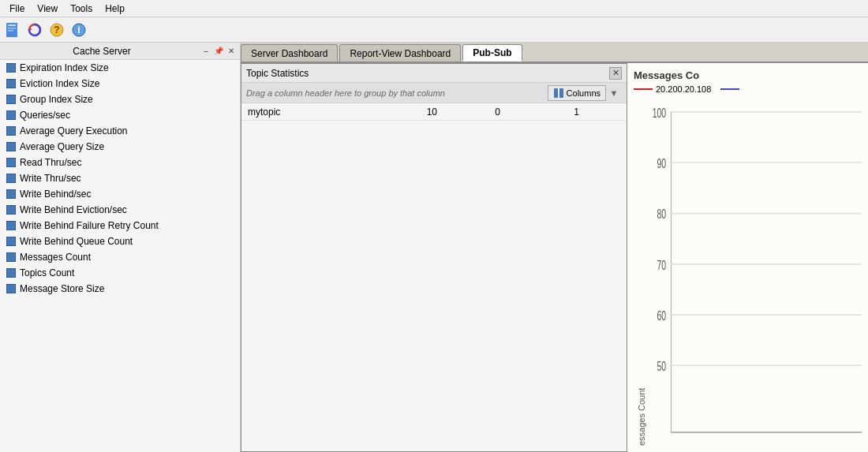 This screenshot has height=452, width=868. What do you see at coordinates (55, 257) in the screenshot?
I see `toolbox-item-label: Messages Count` at bounding box center [55, 257].